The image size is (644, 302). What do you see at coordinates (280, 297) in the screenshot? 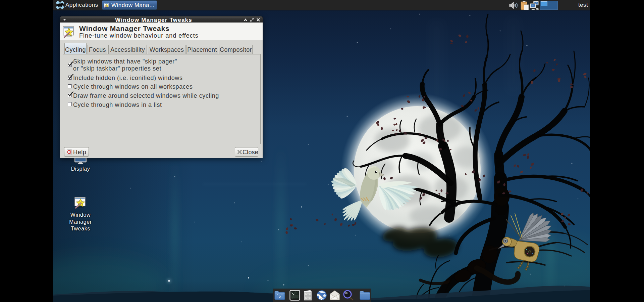
I see `svg-text: D` at bounding box center [280, 297].